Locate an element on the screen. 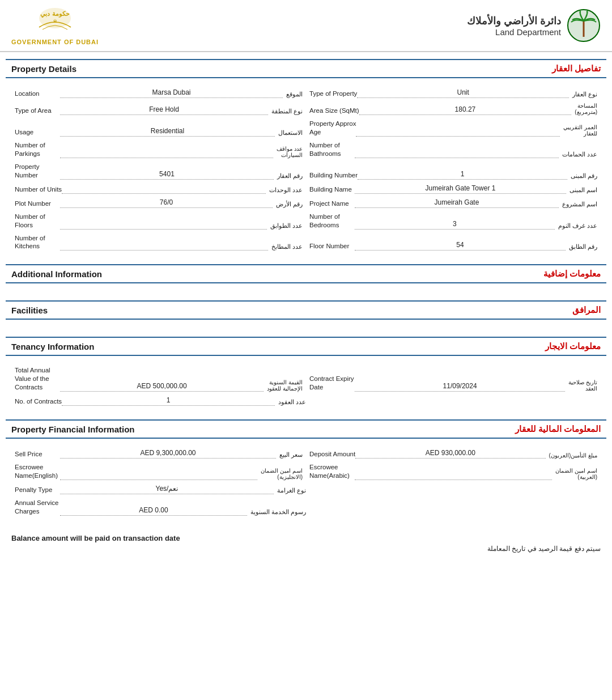 This screenshot has height=700, width=612. type-area-value: Free Hold is located at coordinates (164, 110).